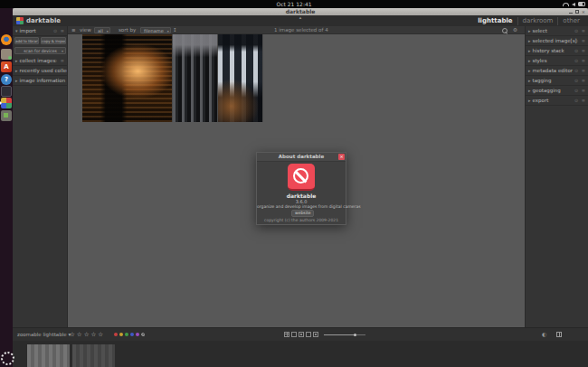  What do you see at coordinates (40, 61) in the screenshot?
I see `module-collect-images: ▸collect images ⊙ ≡` at bounding box center [40, 61].